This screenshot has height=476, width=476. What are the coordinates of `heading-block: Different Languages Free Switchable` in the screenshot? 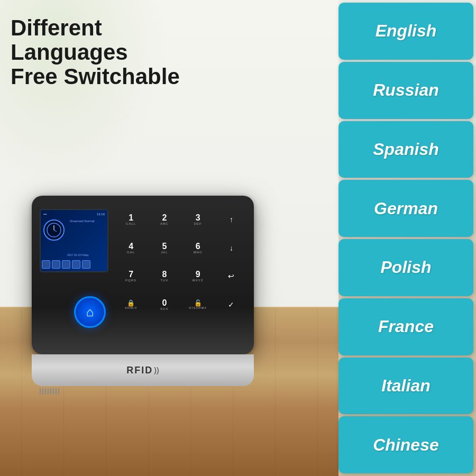 It's located at (106, 53).